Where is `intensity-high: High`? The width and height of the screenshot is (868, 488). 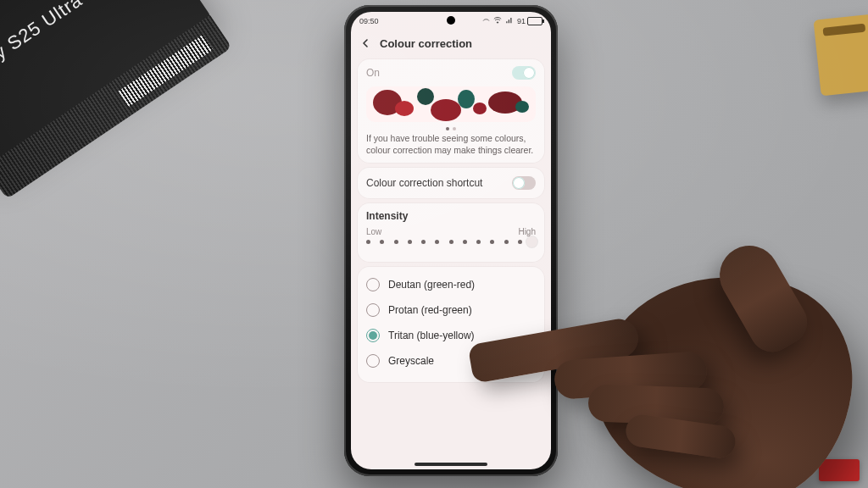
intensity-high: High is located at coordinates (527, 232).